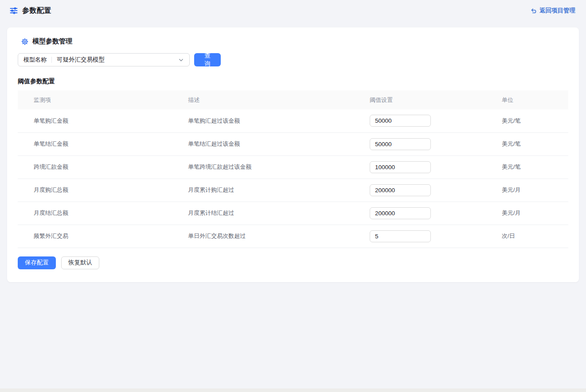 The width and height of the screenshot is (586, 392). Describe the element at coordinates (293, 121) in the screenshot. I see `table-row: 单笔购汇金额 单笔购汇超过该金额 美元/笔` at that location.